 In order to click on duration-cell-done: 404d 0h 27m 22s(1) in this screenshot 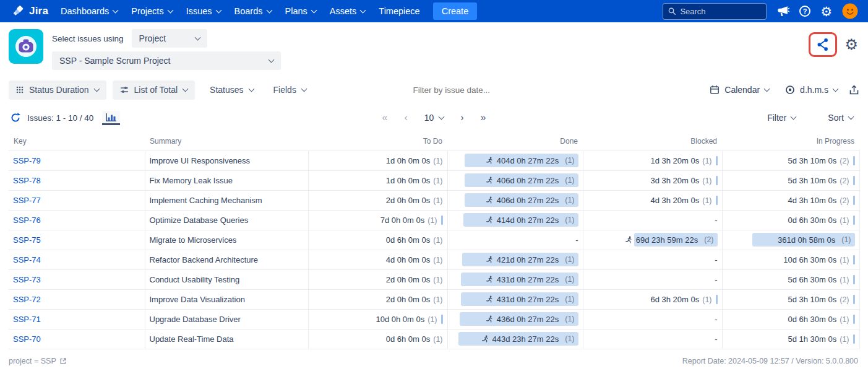, I will do `click(515, 160)`.